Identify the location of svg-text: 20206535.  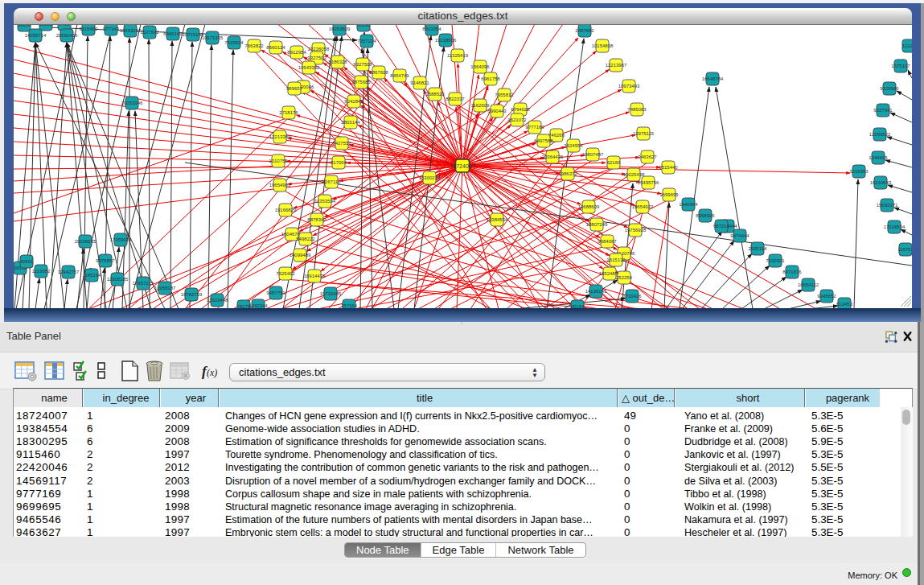
(85, 241).